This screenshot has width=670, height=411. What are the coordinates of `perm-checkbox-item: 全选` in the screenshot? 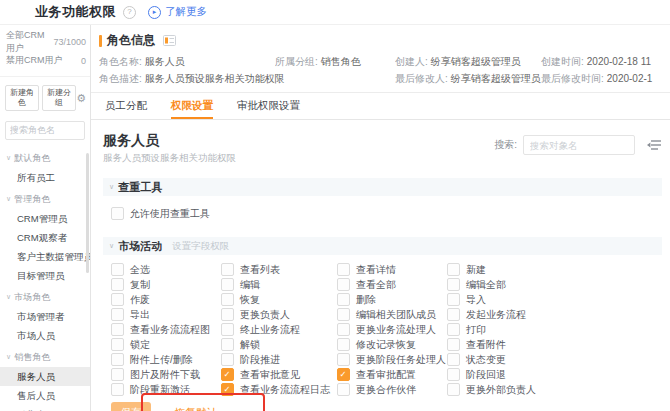 It's located at (166, 270).